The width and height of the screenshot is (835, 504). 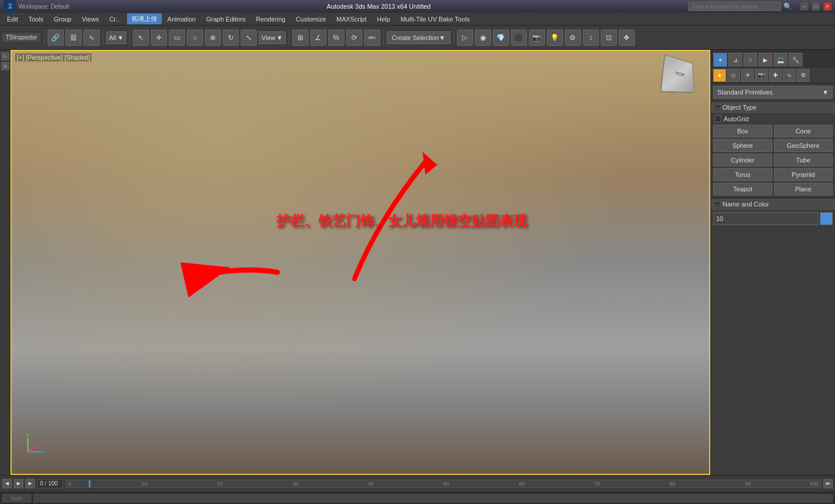 What do you see at coordinates (720, 75) in the screenshot?
I see `geometry-tool: ●` at bounding box center [720, 75].